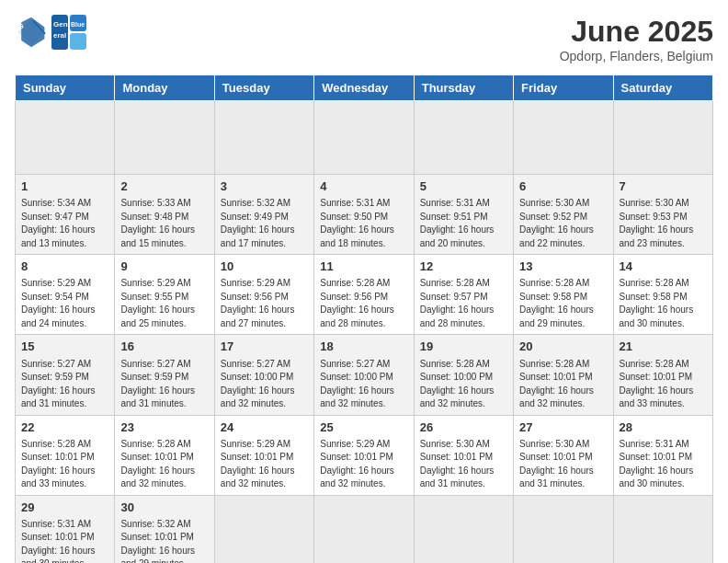 The height and width of the screenshot is (563, 728). I want to click on day-number: 8, so click(64, 267).